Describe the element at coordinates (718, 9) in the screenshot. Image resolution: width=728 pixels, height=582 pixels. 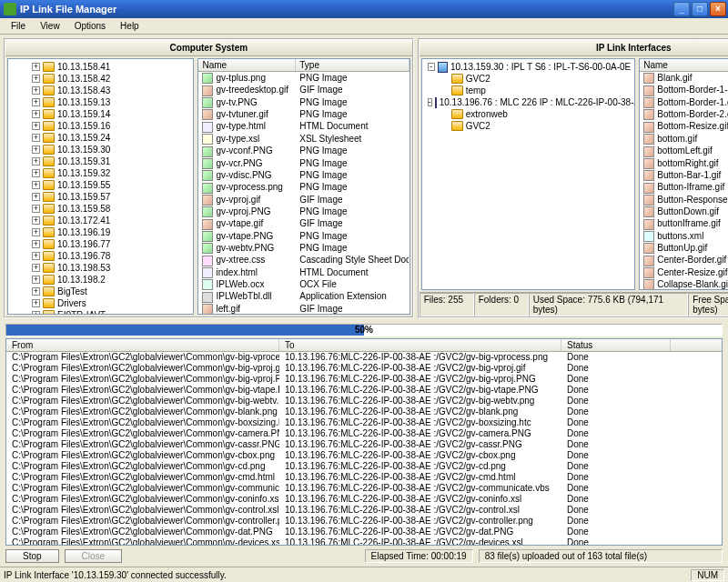
I see `close-window-button: ×` at that location.